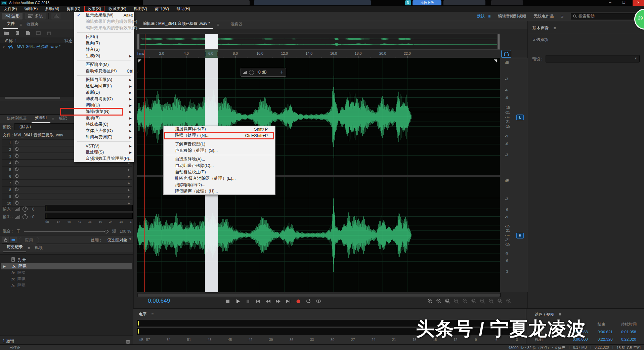  I want to click on tab-effects-rack: 效果组, so click(41, 119).